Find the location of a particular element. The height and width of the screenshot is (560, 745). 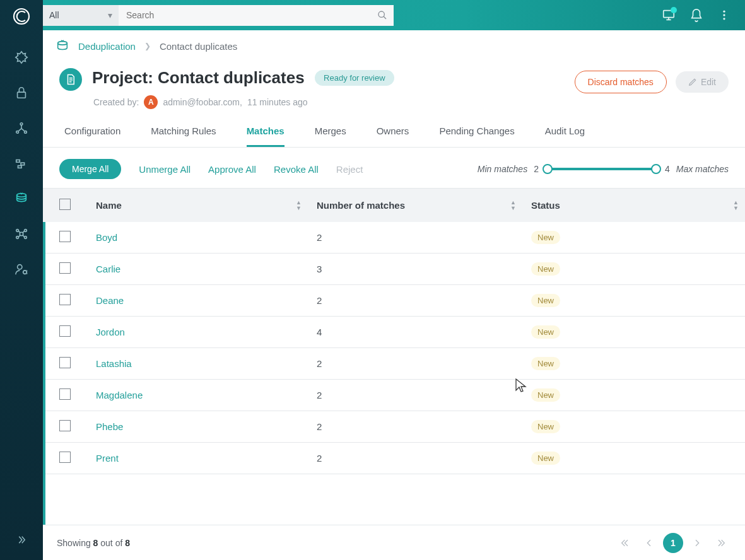

tab-matching-rules: Matching Rules is located at coordinates (183, 136).